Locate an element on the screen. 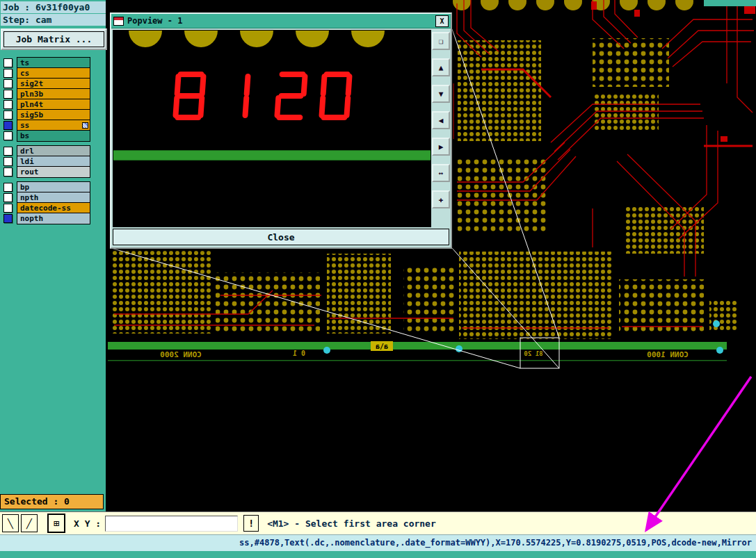  silkscreen-datecode: 81 20 is located at coordinates (533, 354).